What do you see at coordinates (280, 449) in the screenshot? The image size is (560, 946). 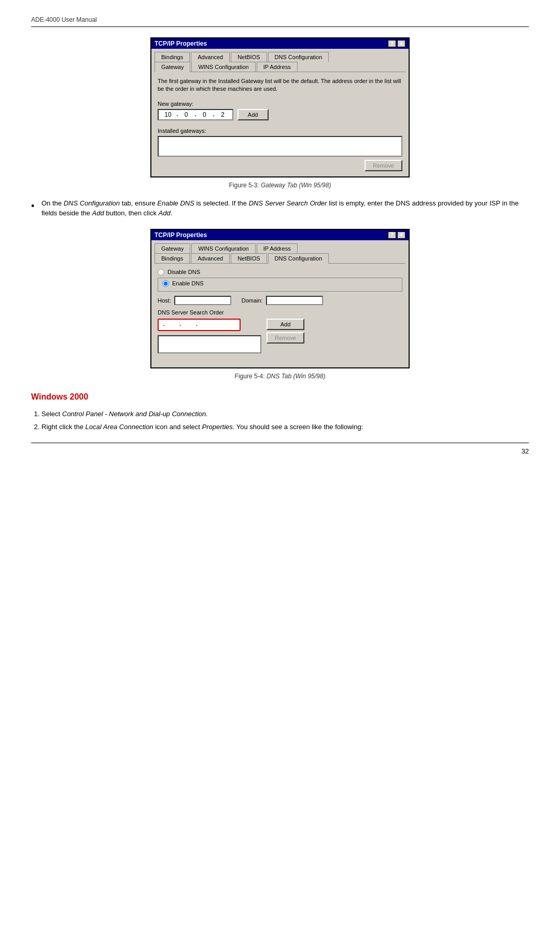 I see `page-footer: 32` at bounding box center [280, 449].